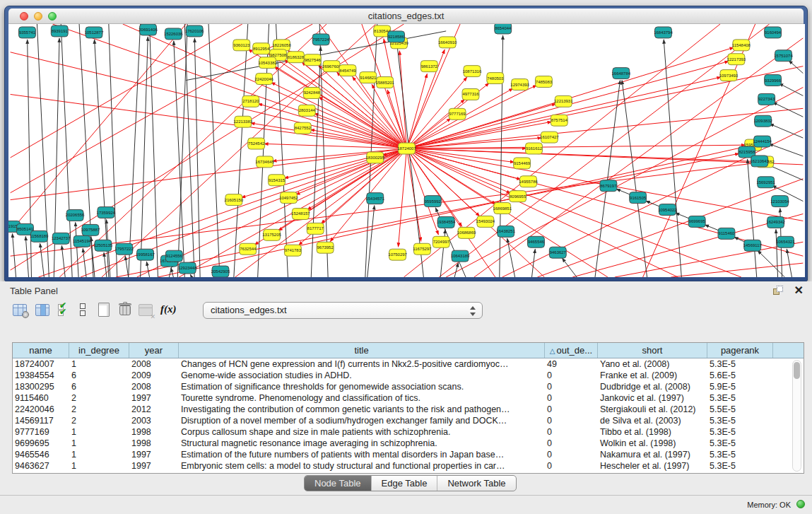 This screenshot has width=812, height=514. Describe the element at coordinates (60, 31) in the screenshot. I see `graph-node-label: 8939191` at that location.